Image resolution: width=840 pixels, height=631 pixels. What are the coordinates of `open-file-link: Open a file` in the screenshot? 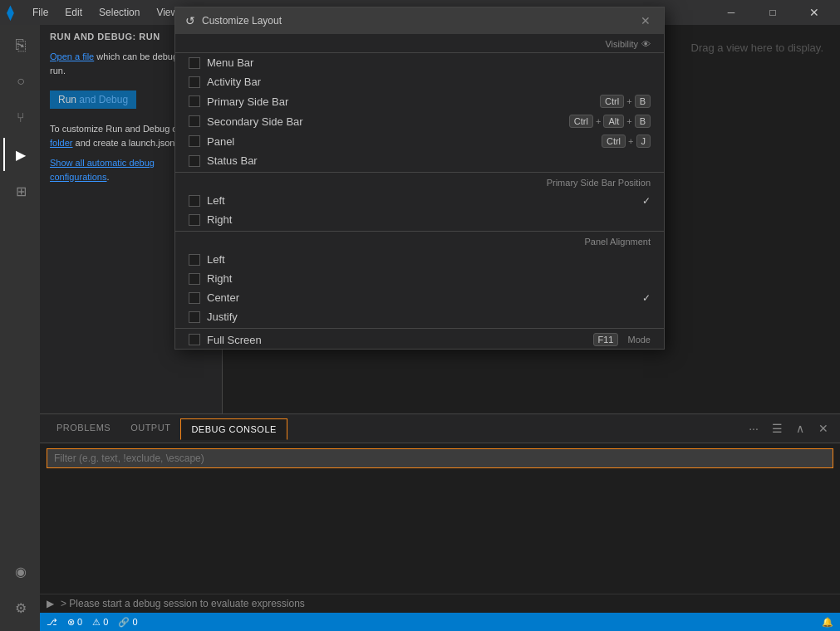 It's located at (71, 56).